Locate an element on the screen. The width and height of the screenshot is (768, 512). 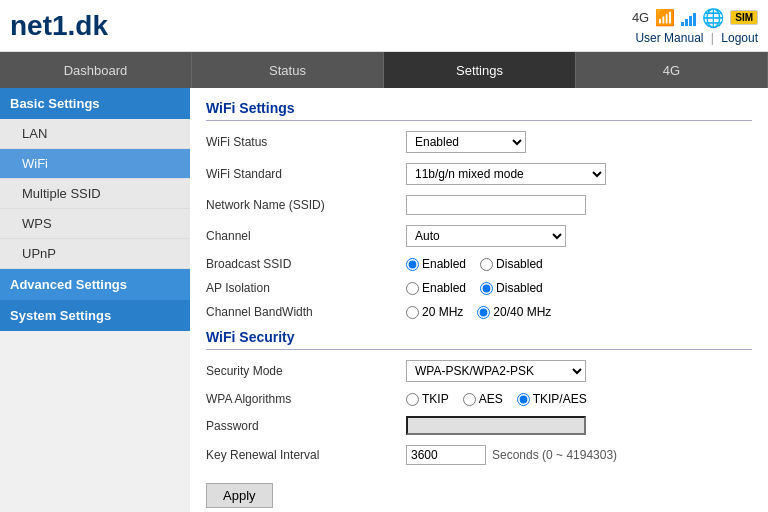
wifi-standard-label: WiFi Standard is located at coordinates (306, 174).